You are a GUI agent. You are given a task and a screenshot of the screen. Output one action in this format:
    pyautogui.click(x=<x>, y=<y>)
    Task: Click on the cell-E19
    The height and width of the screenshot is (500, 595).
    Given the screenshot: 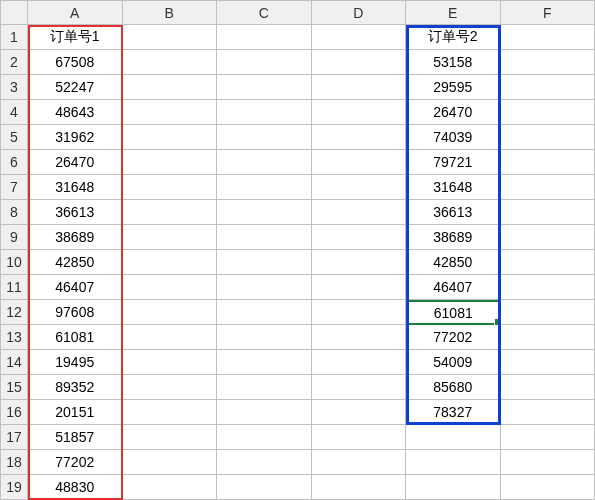 What is the action you would take?
    pyautogui.click(x=454, y=488)
    